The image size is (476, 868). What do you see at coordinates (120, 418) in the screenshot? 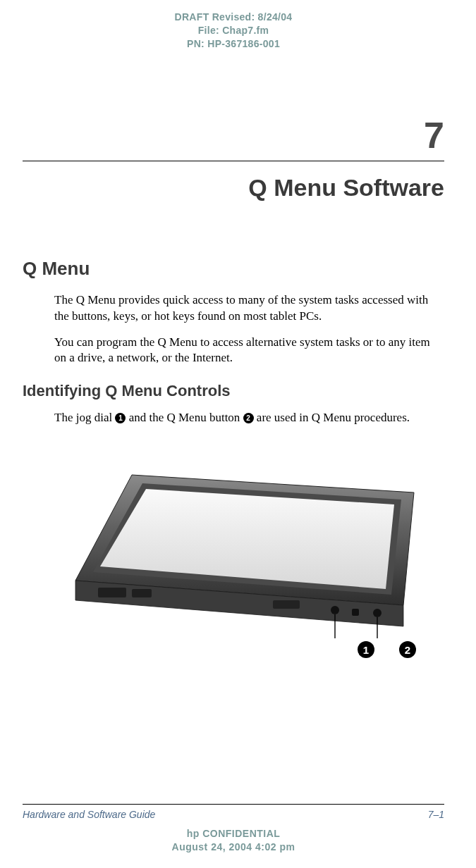
I see `callout-inline-1-icon: 1` at bounding box center [120, 418].